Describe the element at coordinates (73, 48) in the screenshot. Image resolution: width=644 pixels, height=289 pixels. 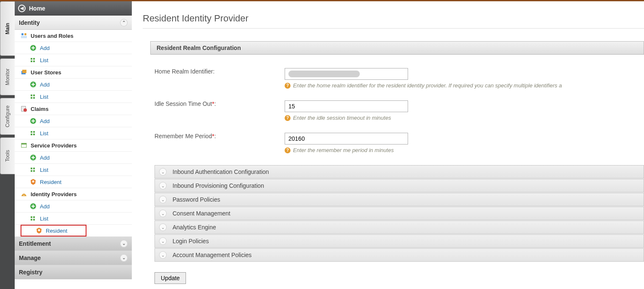
I see `nav-users-roles-add: Add` at that location.